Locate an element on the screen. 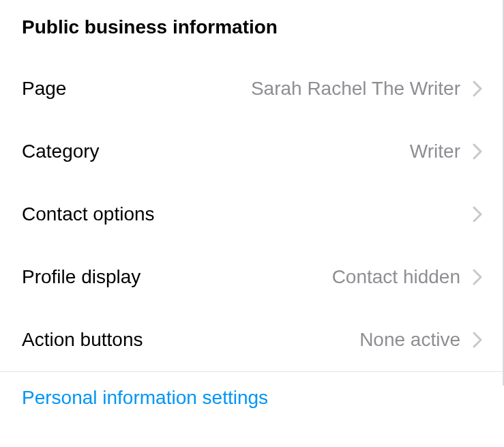  row-profile-display-right: Contact hidden is located at coordinates (407, 277).